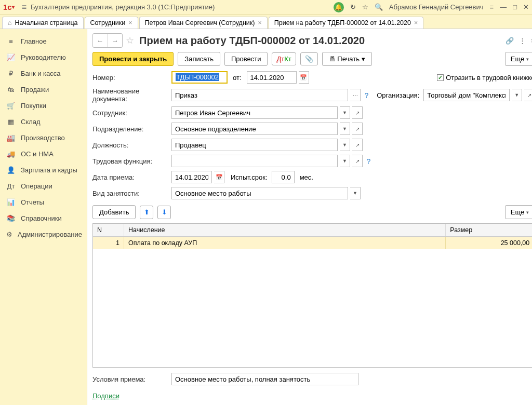 Image resolution: width=532 pixels, height=405 pixels. Describe the element at coordinates (379, 7) in the screenshot. I see `search-icon: 🔍` at that location.